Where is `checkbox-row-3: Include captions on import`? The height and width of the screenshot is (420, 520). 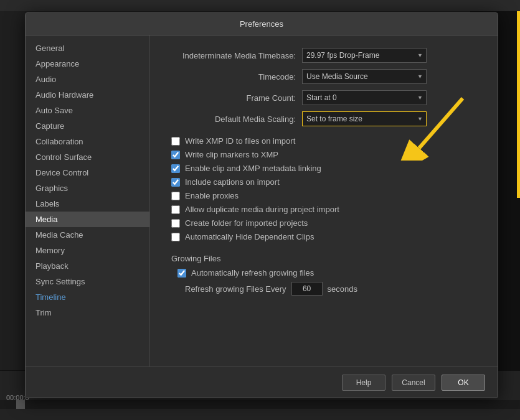
checkbox-row-3: Include captions on import is located at coordinates (324, 182).